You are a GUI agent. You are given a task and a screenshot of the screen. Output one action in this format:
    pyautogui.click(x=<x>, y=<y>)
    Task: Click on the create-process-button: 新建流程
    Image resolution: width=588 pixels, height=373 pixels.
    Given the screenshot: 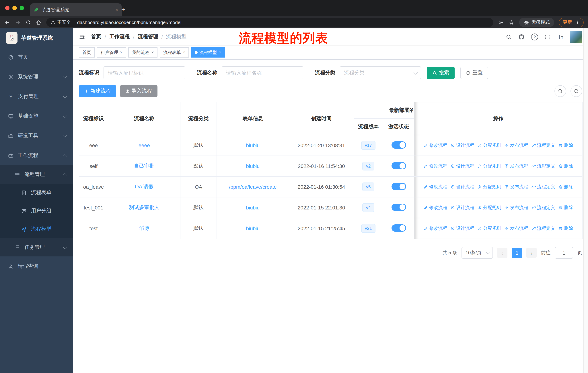 What is the action you would take?
    pyautogui.click(x=97, y=91)
    